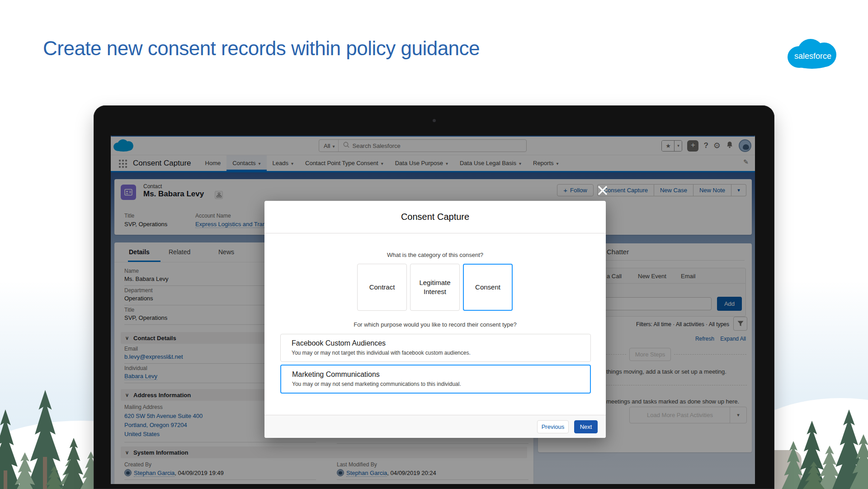 This screenshot has width=868, height=489. I want to click on purpose-option-marketing-communications: Marketing Communications You may or may …, so click(436, 379).